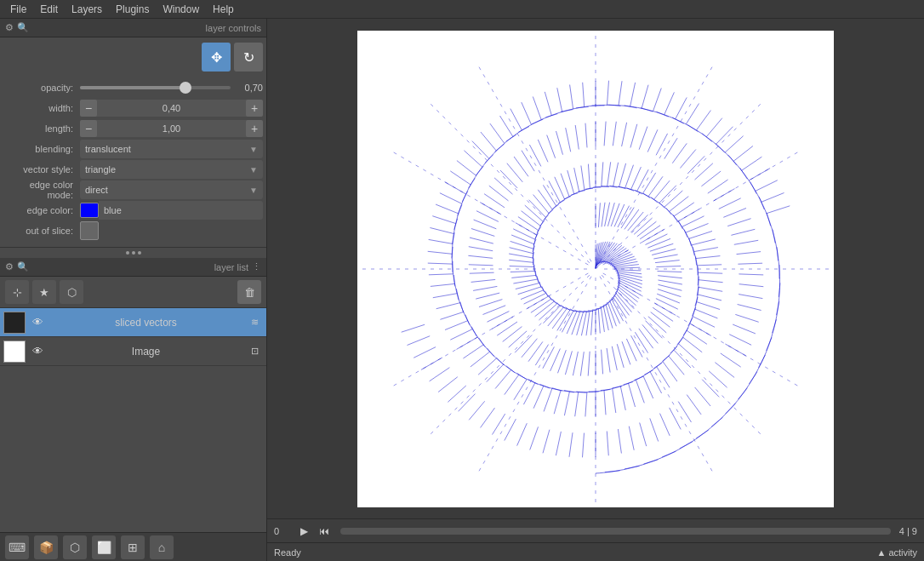 Image resolution: width=924 pixels, height=561 pixels. I want to click on opacity-value: 0,70, so click(248, 88).